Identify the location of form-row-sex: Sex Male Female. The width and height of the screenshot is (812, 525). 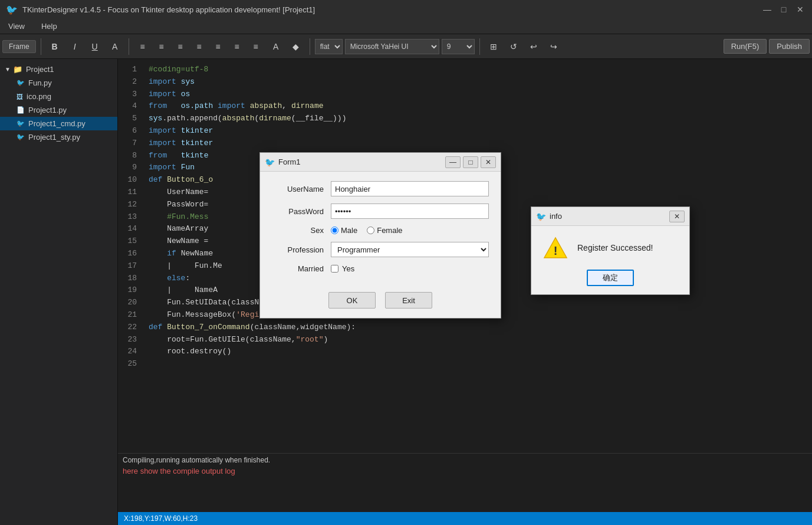
(380, 230).